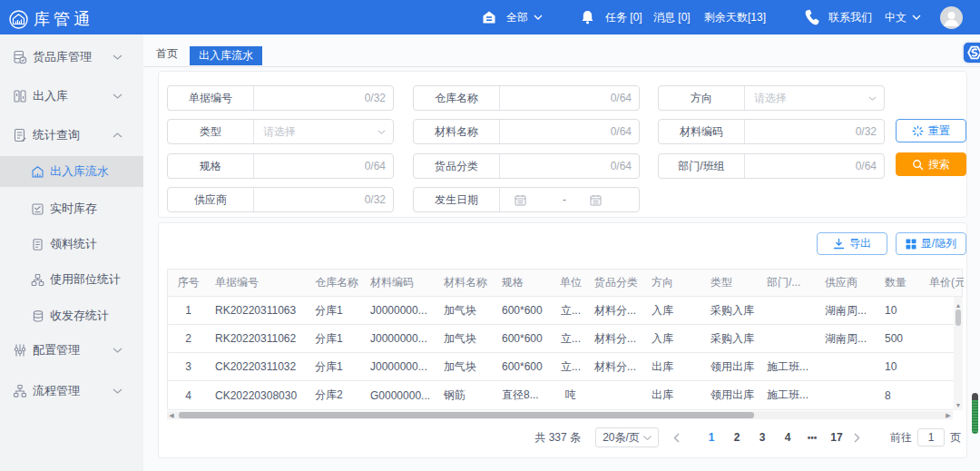 This screenshot has height=471, width=980. I want to click on scroll-left-icon: ◀, so click(172, 416).